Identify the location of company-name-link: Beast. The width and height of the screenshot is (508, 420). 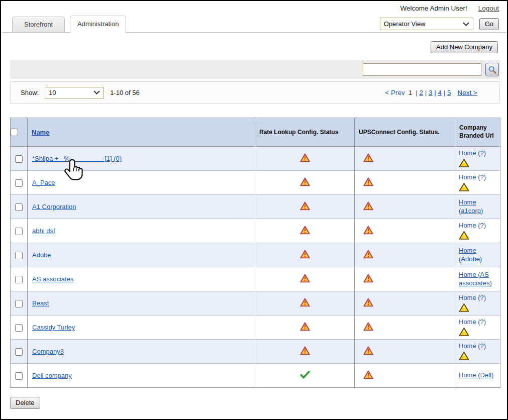
(40, 303).